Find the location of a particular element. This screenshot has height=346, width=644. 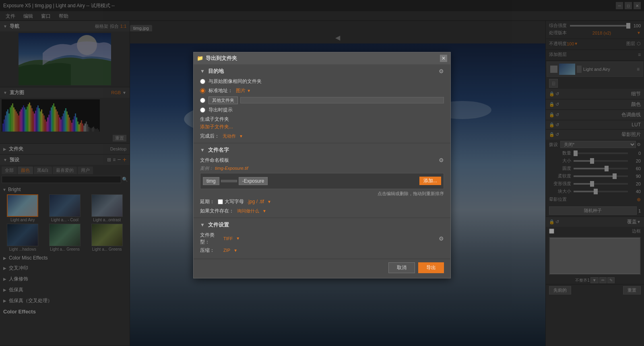

if-exists-arrow: ▼ is located at coordinates (264, 211).